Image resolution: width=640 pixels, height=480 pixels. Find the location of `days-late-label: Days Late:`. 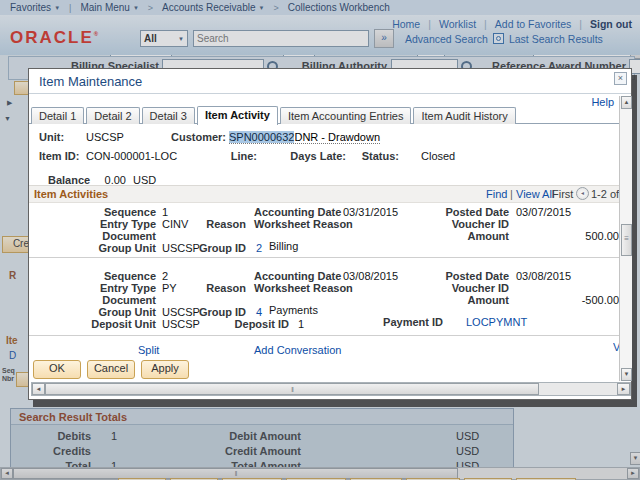

days-late-label: Days Late: is located at coordinates (305, 156).